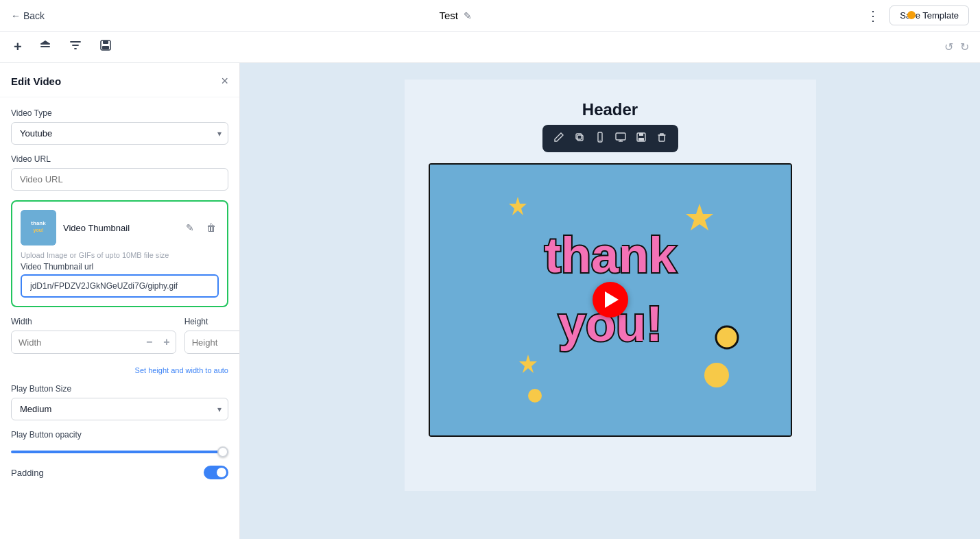 Image resolution: width=980 pixels, height=539 pixels. What do you see at coordinates (579, 139) in the screenshot?
I see `vt-copy-icon` at bounding box center [579, 139].